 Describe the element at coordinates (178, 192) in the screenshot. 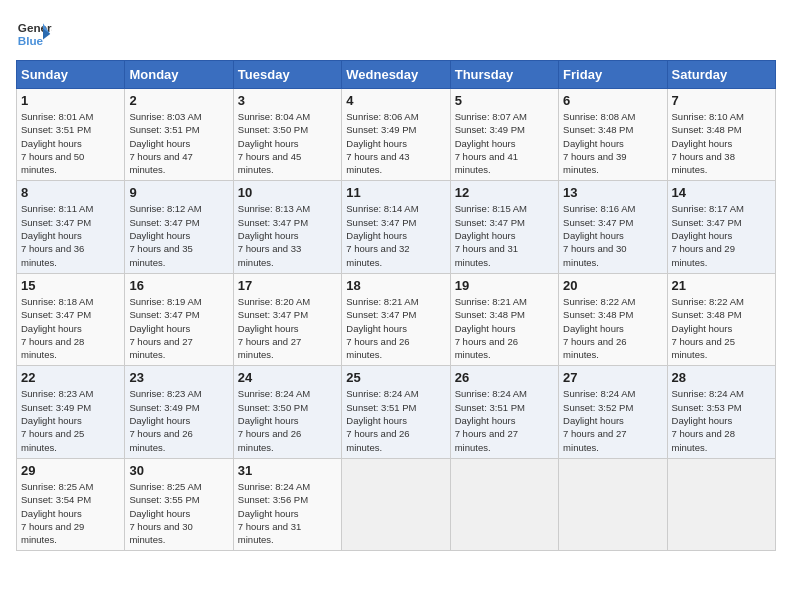

I see `day-number: 9` at that location.